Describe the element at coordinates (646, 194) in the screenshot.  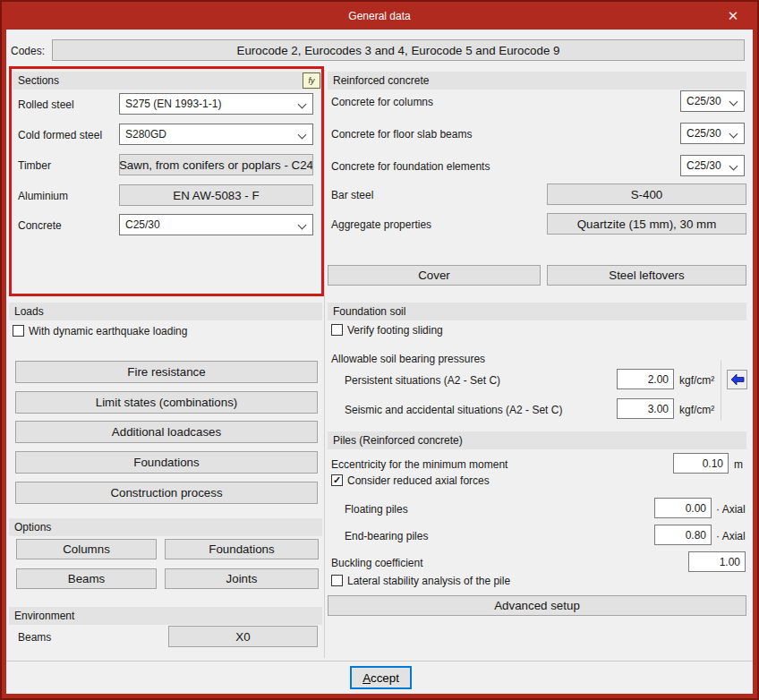
I see `bar-steel-button: S-400` at that location.